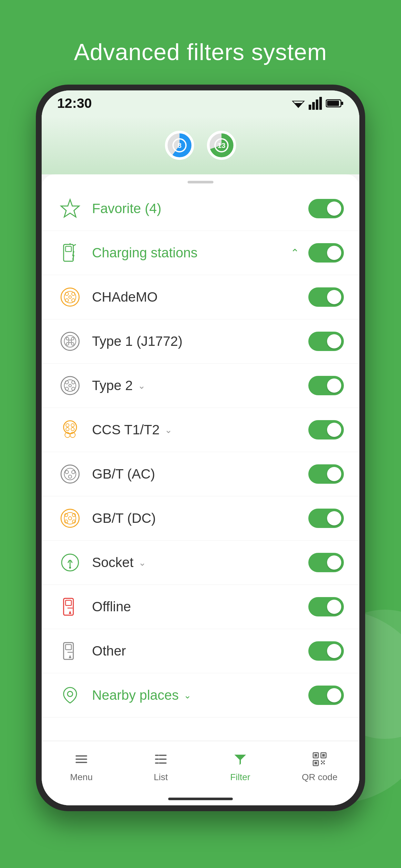  I want to click on filter-row-type1: Type 1 (J1772), so click(201, 342).